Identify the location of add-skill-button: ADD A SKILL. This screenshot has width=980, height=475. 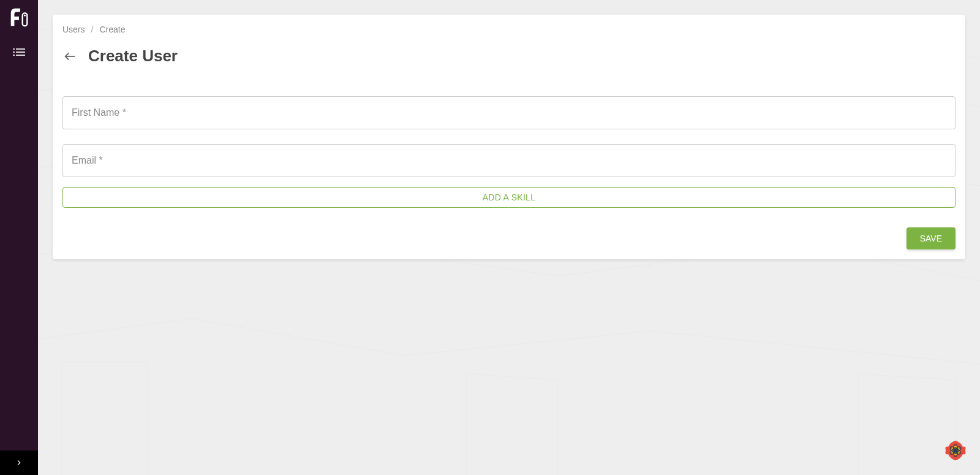
(509, 197).